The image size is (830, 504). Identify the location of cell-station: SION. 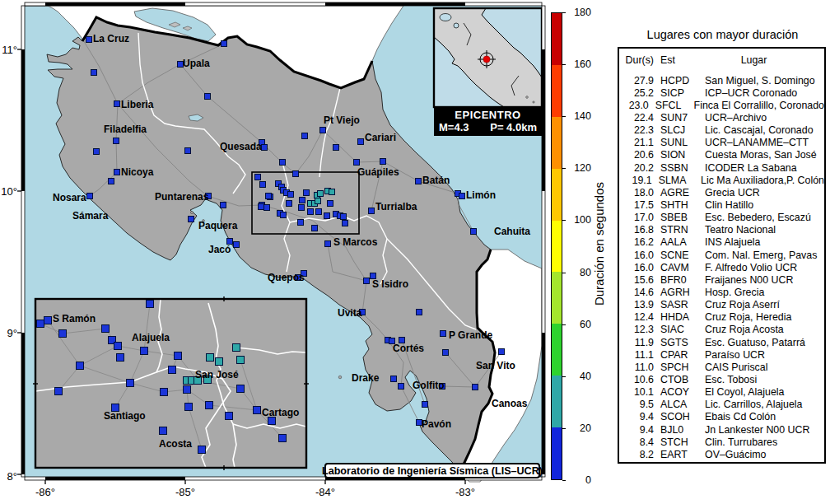
(677, 155).